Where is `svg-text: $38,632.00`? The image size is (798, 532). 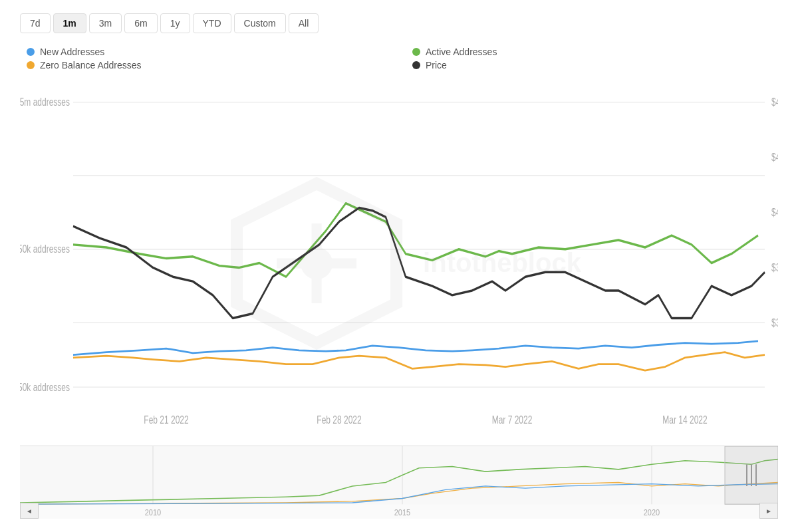 svg-text: $38,632.00 is located at coordinates (775, 267).